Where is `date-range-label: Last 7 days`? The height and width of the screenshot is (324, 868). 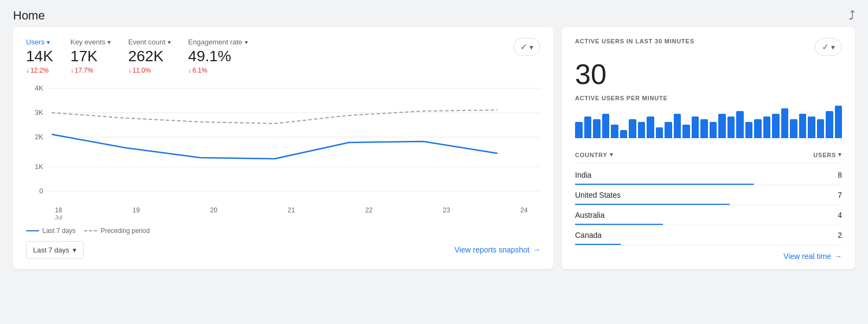
date-range-label: Last 7 days is located at coordinates (51, 250).